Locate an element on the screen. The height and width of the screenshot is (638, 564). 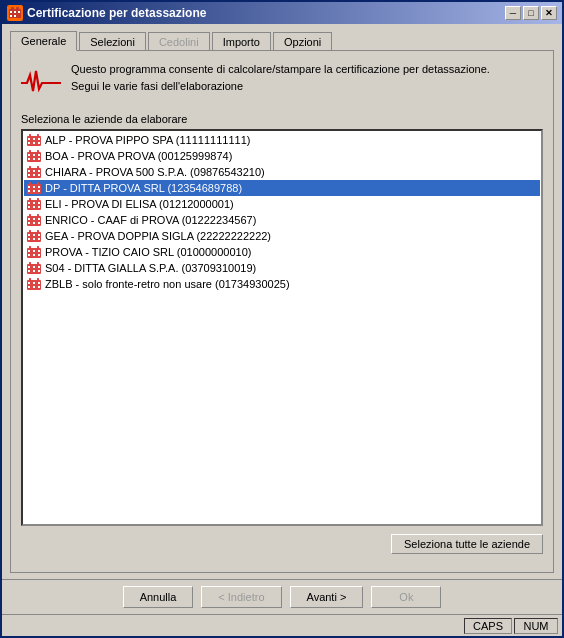
minimize-button: ─ is located at coordinates (513, 13).